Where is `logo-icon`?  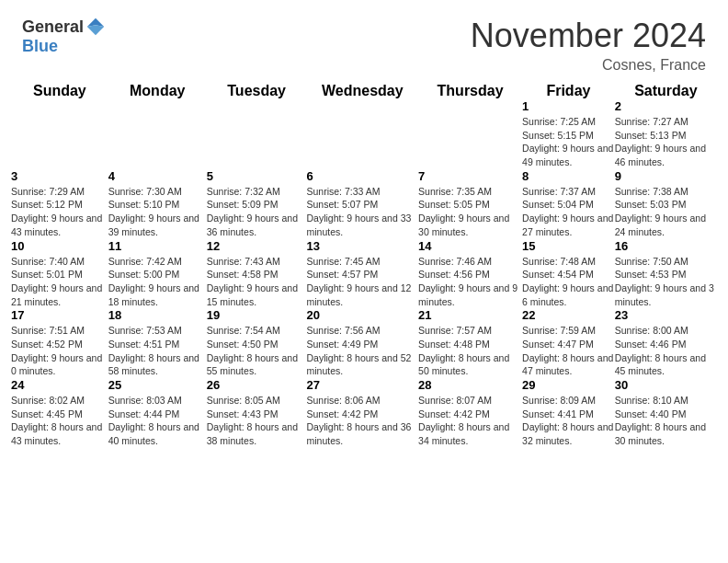
logo-icon is located at coordinates (96, 27).